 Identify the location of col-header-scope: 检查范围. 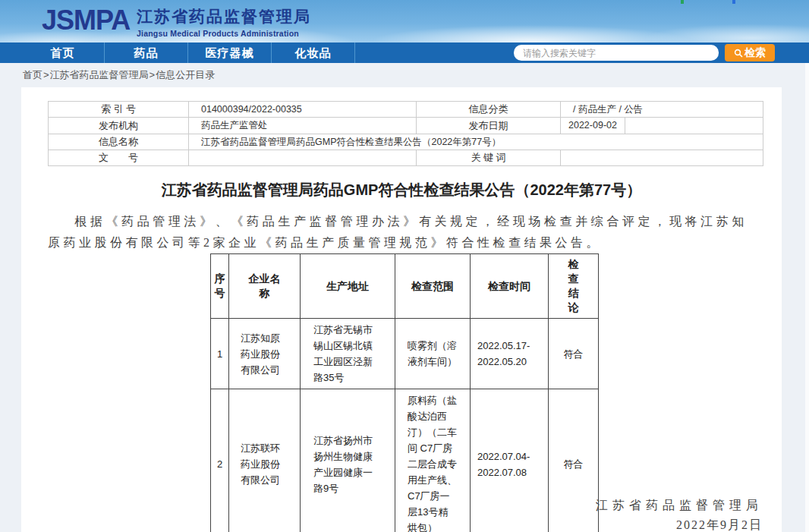
(433, 287).